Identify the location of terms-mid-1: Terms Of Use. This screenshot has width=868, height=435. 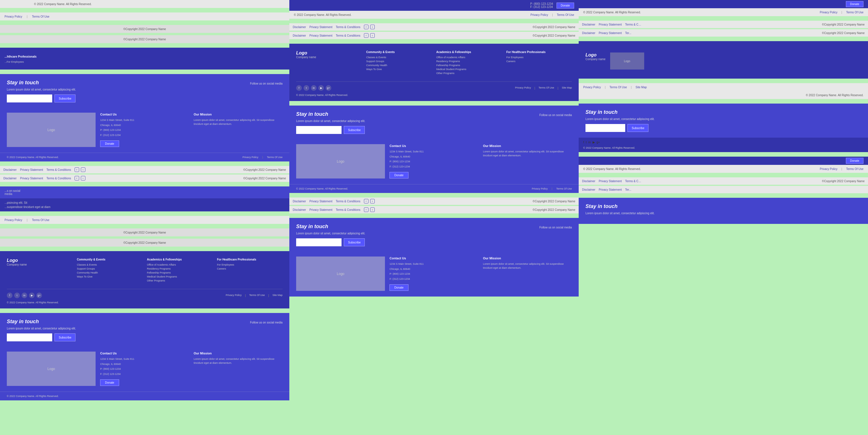
(565, 15).